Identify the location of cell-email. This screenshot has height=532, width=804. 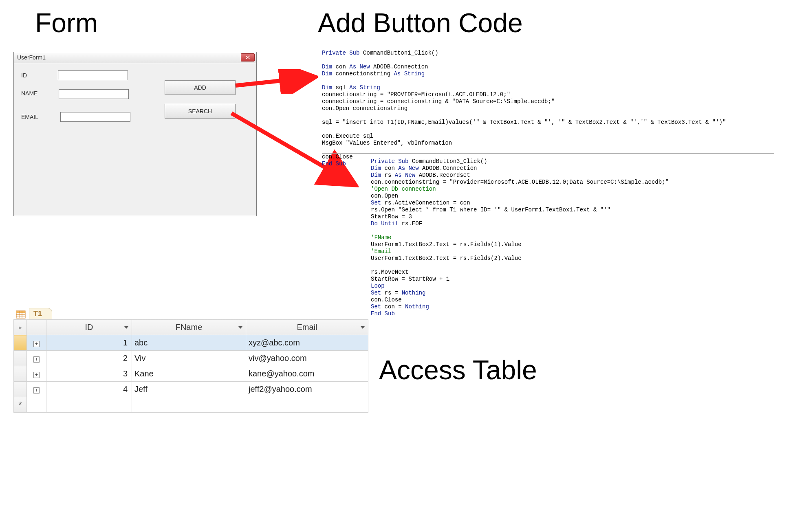
(307, 405).